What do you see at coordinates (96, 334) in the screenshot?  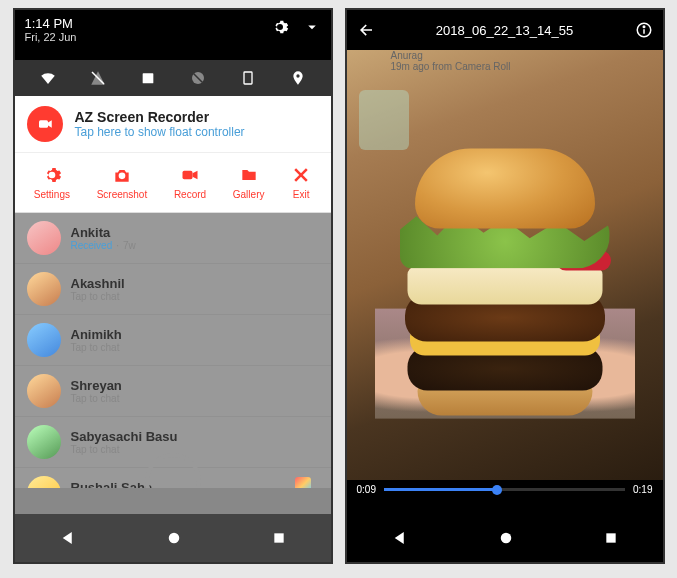 I see `chat-name: Animikh` at bounding box center [96, 334].